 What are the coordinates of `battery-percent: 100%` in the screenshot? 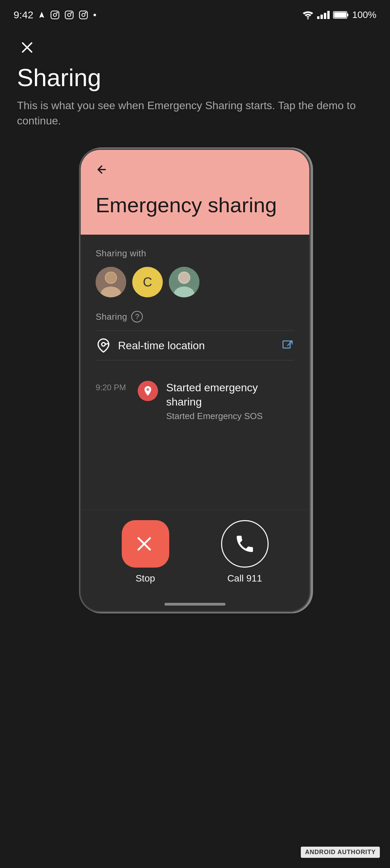 It's located at (364, 15).